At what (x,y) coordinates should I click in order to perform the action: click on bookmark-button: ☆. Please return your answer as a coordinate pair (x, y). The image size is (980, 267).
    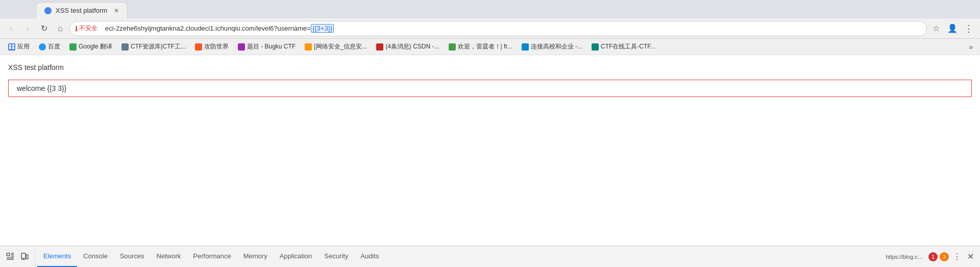
    Looking at the image, I should click on (936, 29).